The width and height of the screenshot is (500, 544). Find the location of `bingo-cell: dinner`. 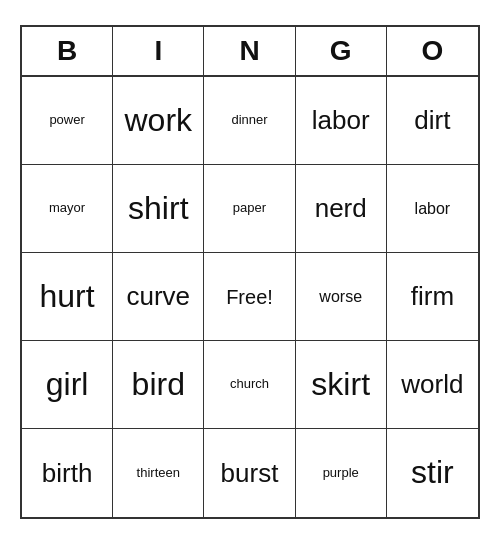

bingo-cell: dinner is located at coordinates (250, 121).